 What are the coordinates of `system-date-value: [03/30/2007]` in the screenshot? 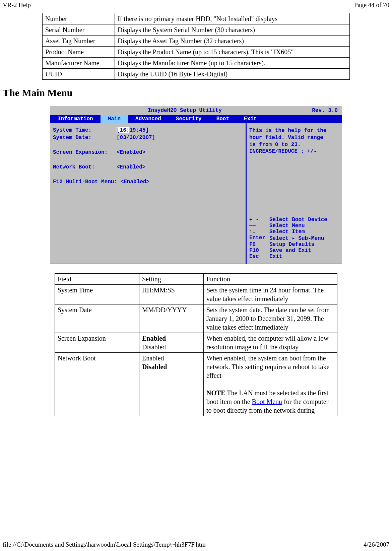 It's located at (136, 138).